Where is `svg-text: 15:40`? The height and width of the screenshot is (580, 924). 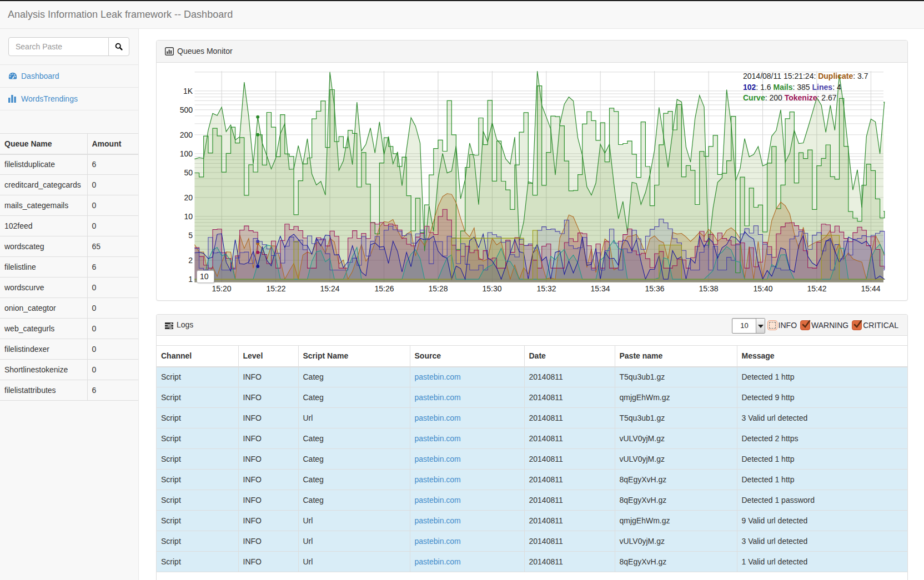 svg-text: 15:40 is located at coordinates (763, 289).